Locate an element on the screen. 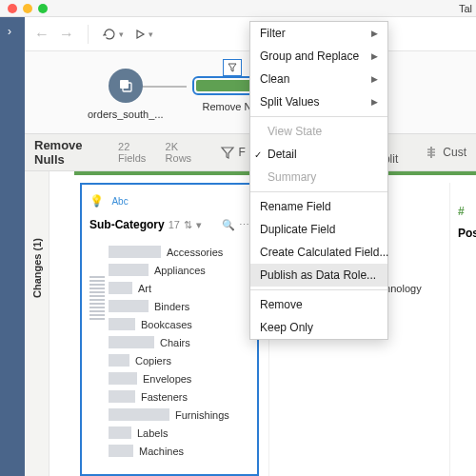 The image size is (476, 476). play-icon is located at coordinates (140, 34).